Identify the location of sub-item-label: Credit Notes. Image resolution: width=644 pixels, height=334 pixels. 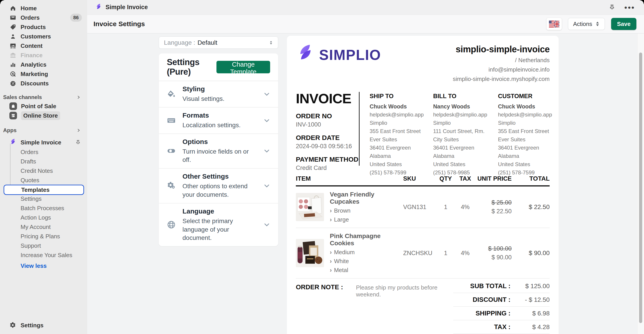
(37, 171).